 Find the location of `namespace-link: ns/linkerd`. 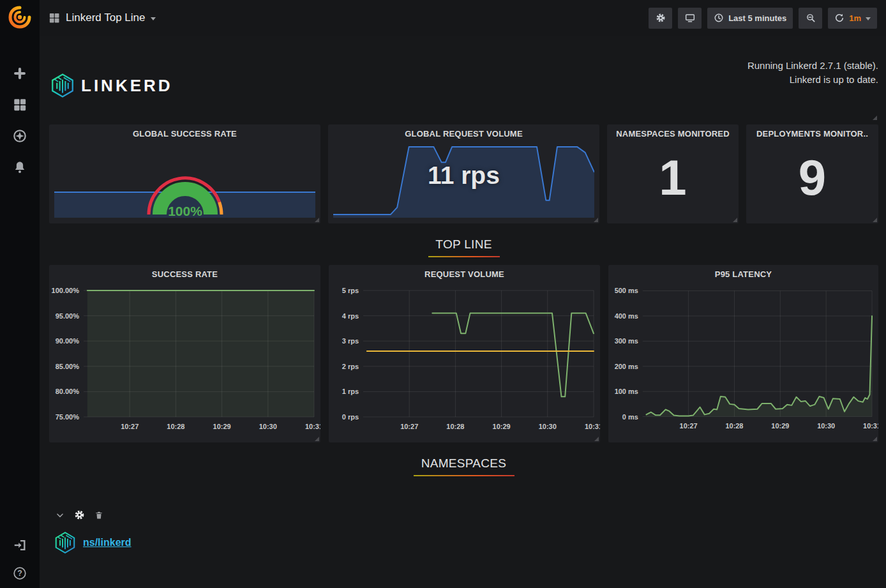

namespace-link: ns/linkerd is located at coordinates (107, 543).